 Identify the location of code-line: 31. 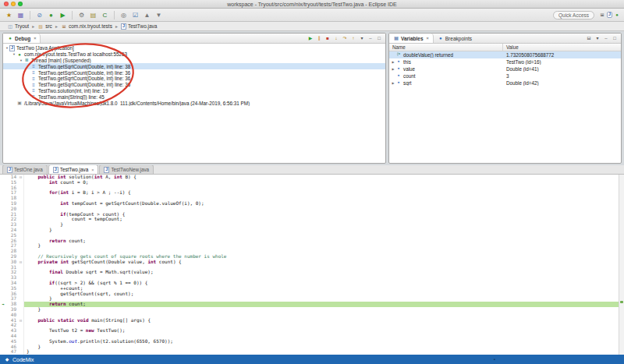
(309, 268).